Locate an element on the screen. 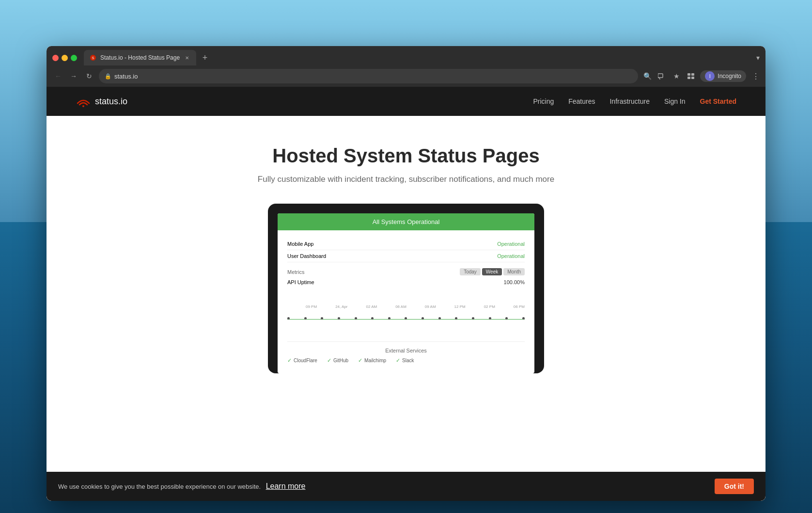 The width and height of the screenshot is (812, 513). chart-label: 09 PM is located at coordinates (311, 306).